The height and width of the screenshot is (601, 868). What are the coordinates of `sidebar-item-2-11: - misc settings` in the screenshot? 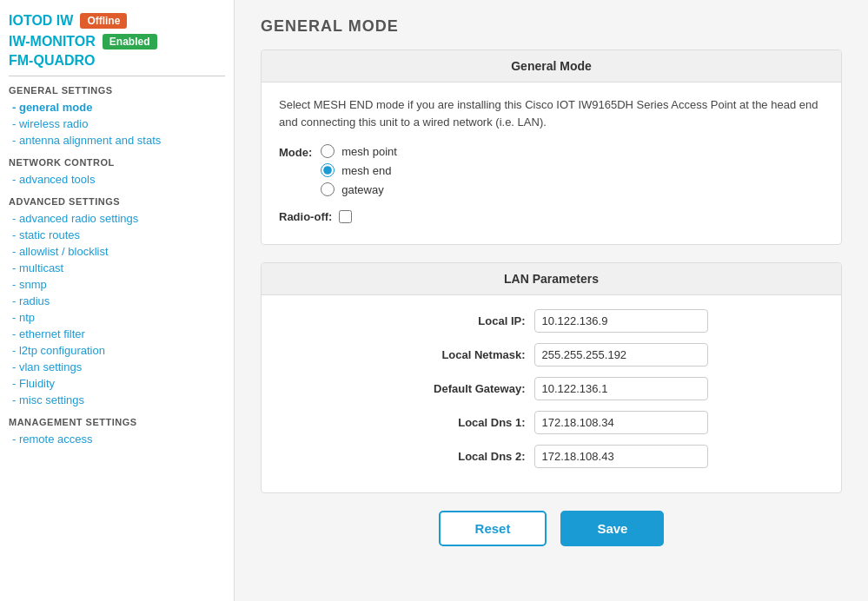 It's located at (116, 400).